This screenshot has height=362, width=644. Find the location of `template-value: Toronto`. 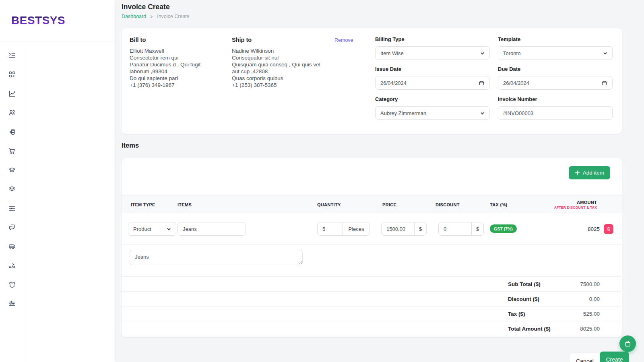

template-value: Toronto is located at coordinates (553, 53).